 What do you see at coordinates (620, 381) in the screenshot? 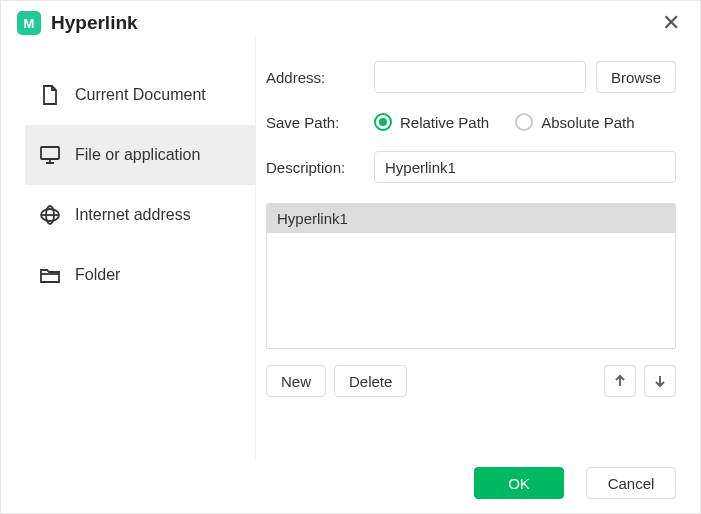
I see `arrow-up-icon` at bounding box center [620, 381].